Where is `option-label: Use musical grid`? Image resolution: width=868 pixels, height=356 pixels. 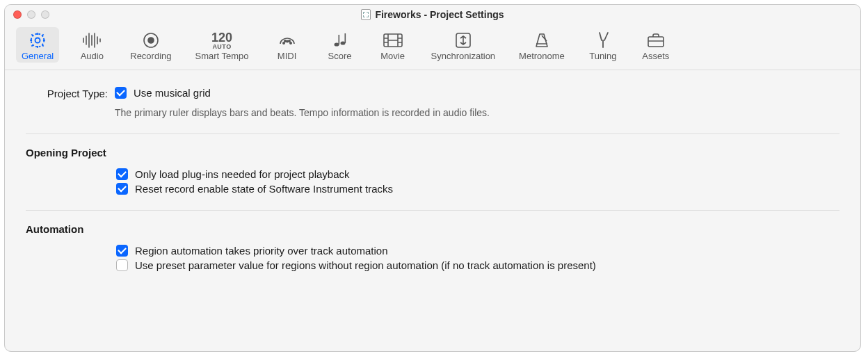 option-label: Use musical grid is located at coordinates (172, 93).